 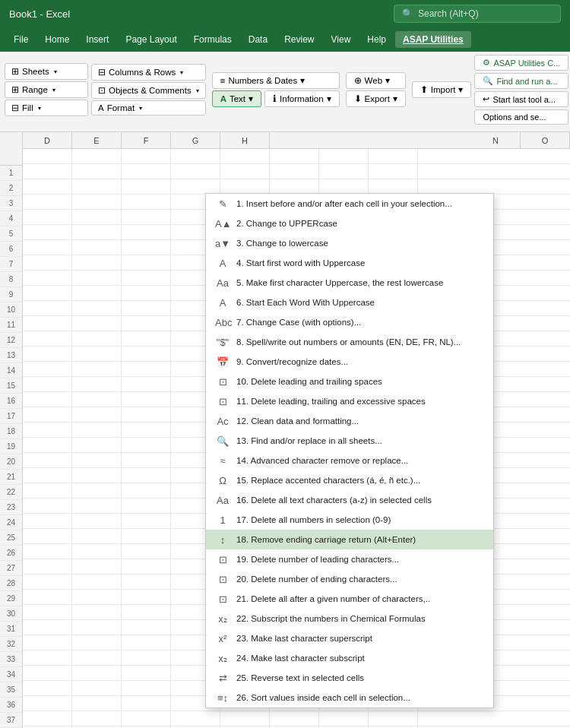 I want to click on dropdown-item-26: ≡↕26. Sort values inside each cell in se…, so click(x=350, y=698).